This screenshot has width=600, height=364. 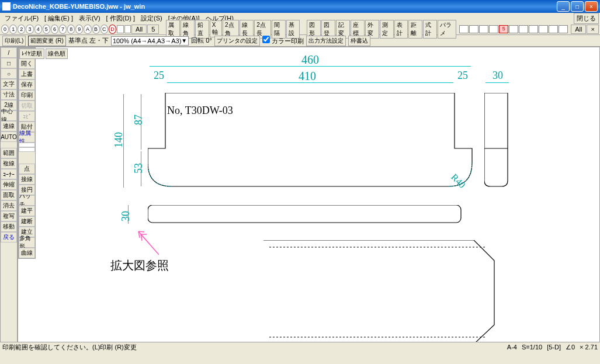 What do you see at coordinates (112, 29) in the screenshot?
I see `layer-D: D` at bounding box center [112, 29].